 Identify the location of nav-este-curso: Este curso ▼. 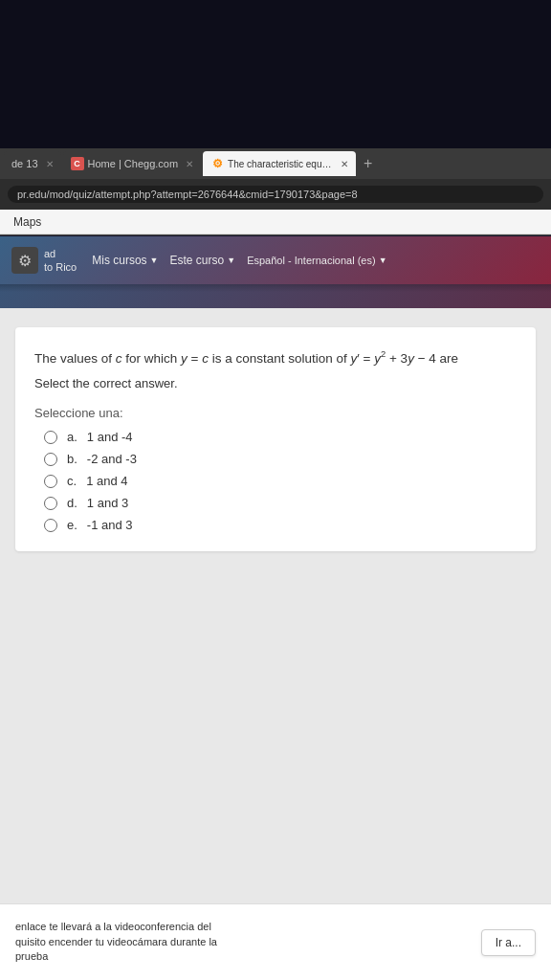
(203, 260).